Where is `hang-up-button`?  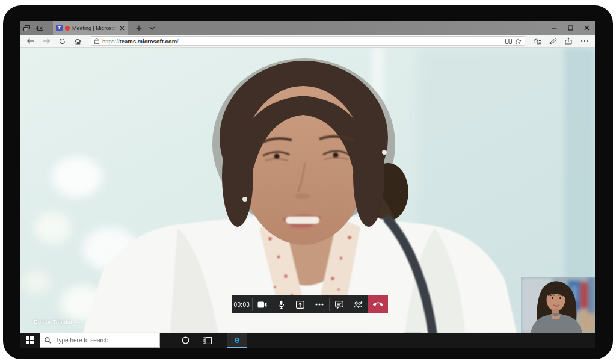 hang-up-button is located at coordinates (378, 304).